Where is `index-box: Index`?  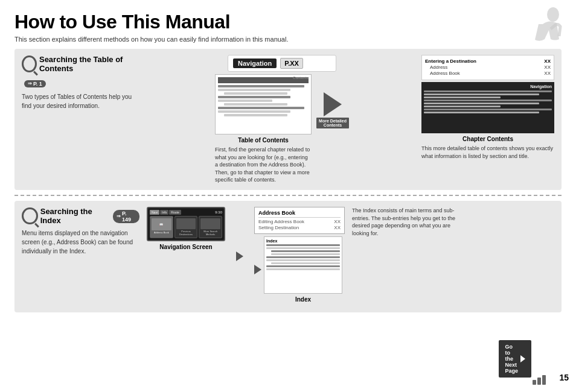
index-box: Index is located at coordinates (303, 265).